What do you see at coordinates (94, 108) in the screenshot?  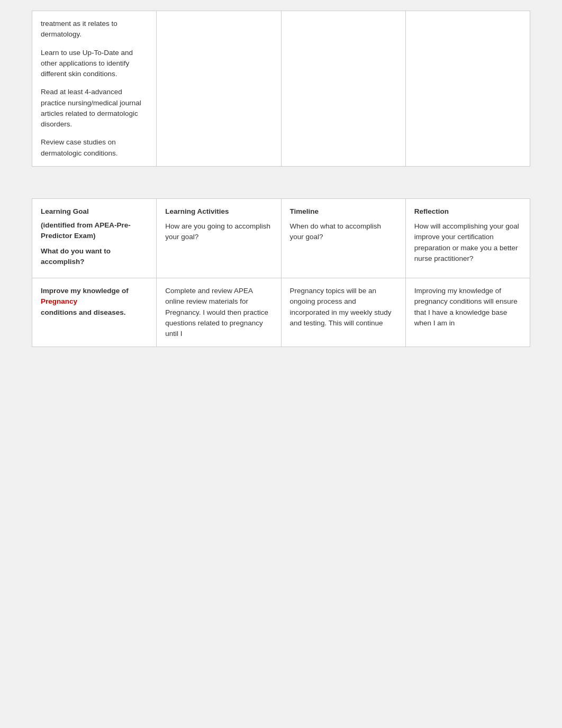 I see `top-col1-p3: Read at least 4-advanced practice nursin…` at bounding box center [94, 108].